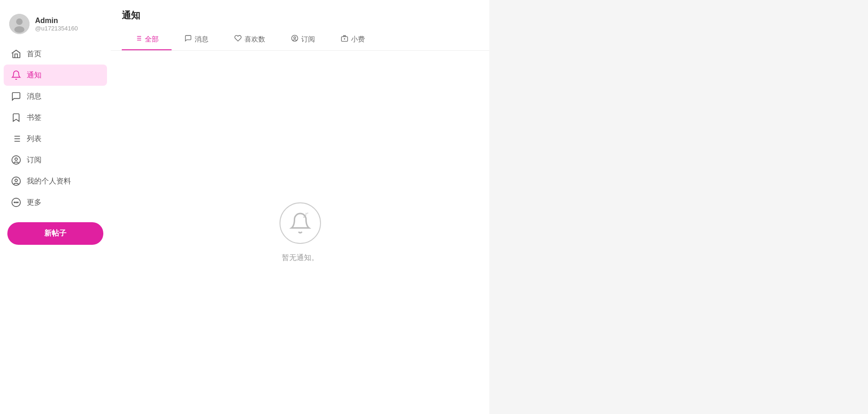 Image resolution: width=868 pixels, height=414 pixels. I want to click on sidebar-item-notification: 通知, so click(55, 75).